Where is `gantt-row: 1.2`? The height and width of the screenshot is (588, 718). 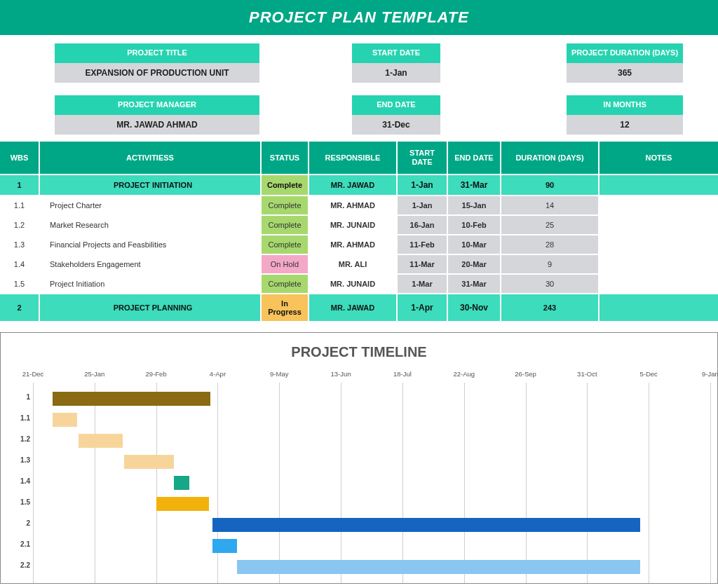 gantt-row: 1.2 is located at coordinates (372, 441).